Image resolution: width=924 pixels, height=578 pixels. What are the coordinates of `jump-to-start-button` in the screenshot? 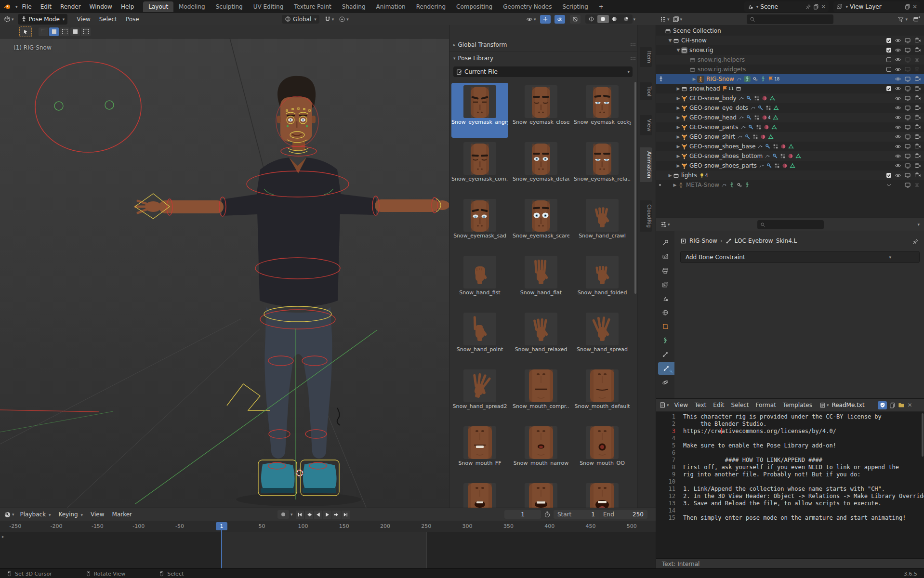 It's located at (300, 514).